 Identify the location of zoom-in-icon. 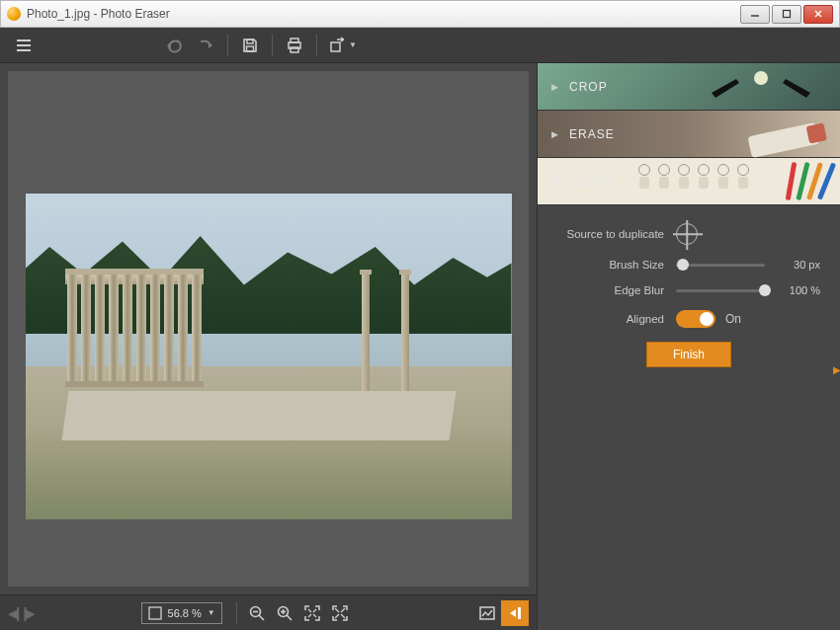
(285, 613).